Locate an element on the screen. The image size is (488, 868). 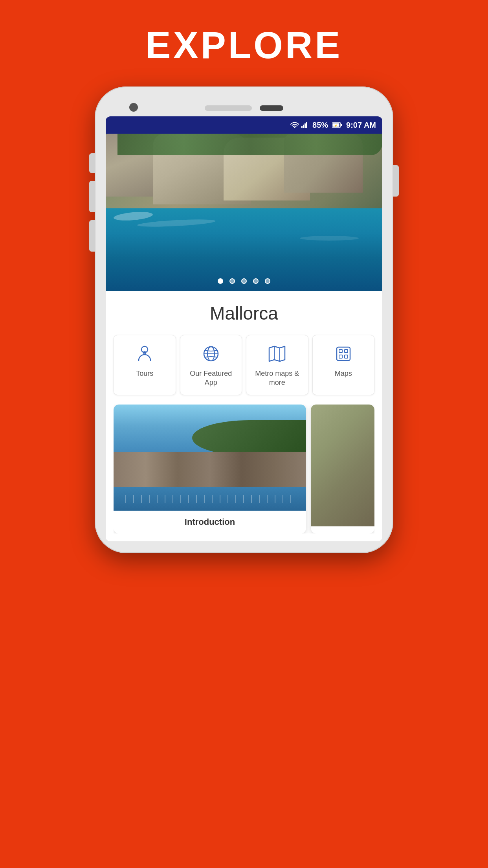
maps-label: Maps is located at coordinates (343, 373).